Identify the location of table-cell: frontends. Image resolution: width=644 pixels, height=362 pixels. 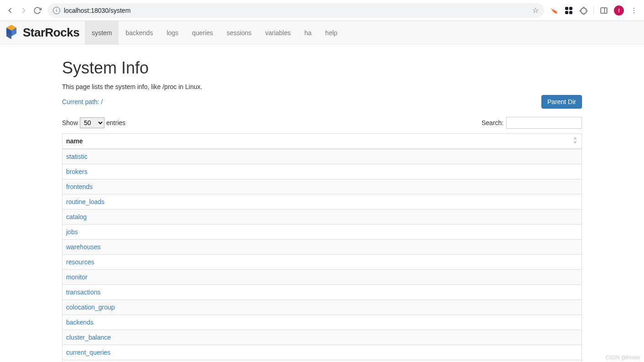
(322, 187).